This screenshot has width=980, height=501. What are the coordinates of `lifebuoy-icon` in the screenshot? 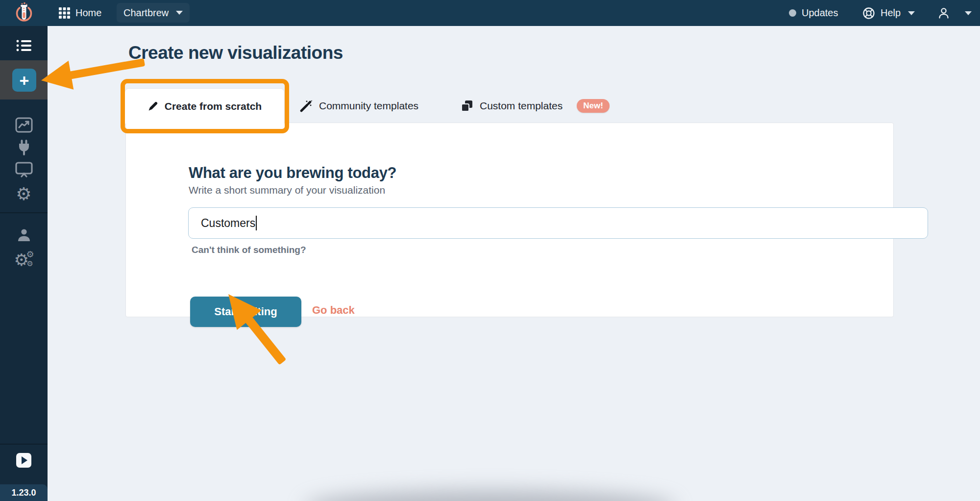 It's located at (869, 13).